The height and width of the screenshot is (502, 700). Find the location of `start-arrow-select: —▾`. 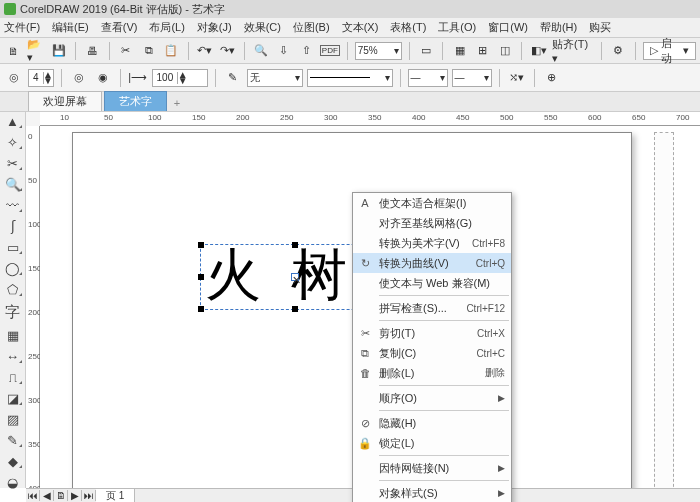

start-arrow-select: —▾ is located at coordinates (428, 78).